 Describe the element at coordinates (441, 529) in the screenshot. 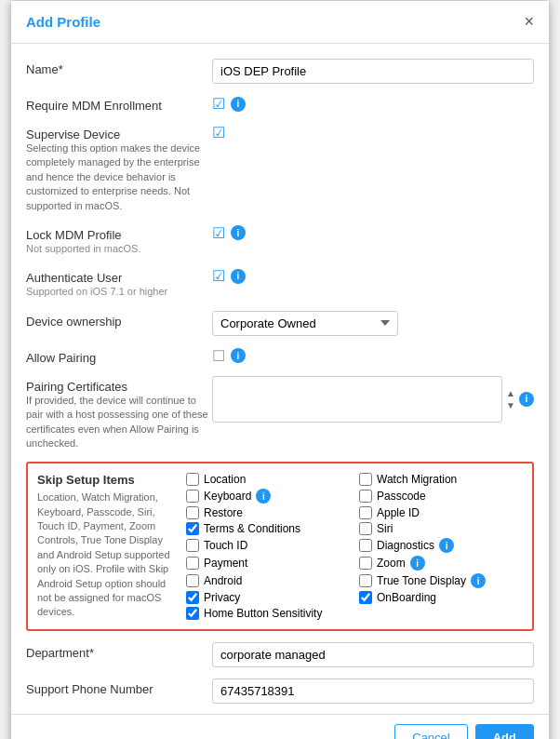

I see `skip-item-siri: Siri` at that location.